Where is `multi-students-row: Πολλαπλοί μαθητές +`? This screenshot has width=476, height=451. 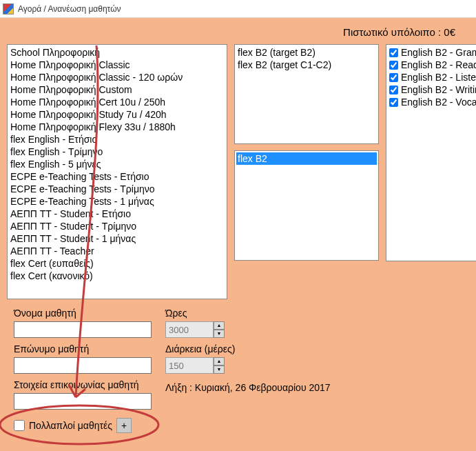
multi-students-row: Πολλαπλοί μαθητές + is located at coordinates (73, 425).